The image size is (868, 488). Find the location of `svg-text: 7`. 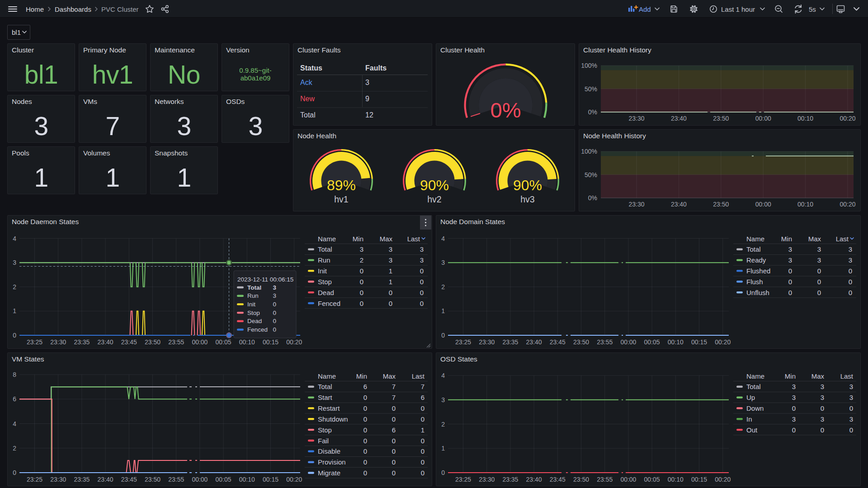

svg-text: 7 is located at coordinates (394, 398).